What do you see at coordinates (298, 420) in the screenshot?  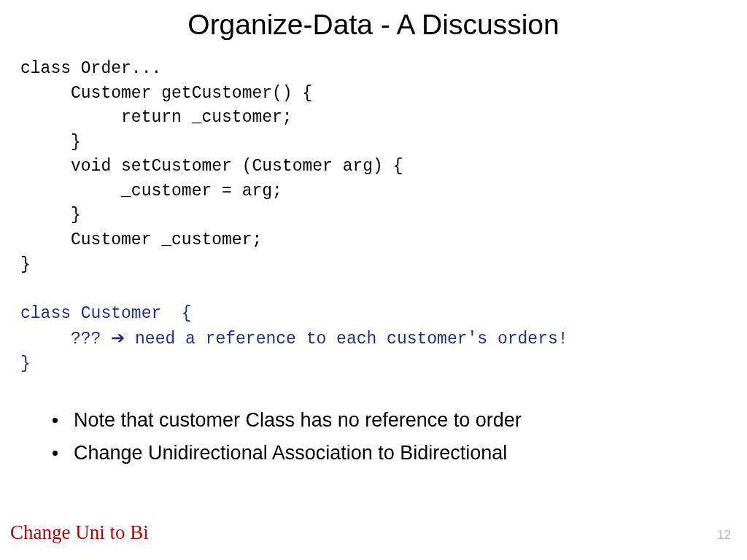 I see `bullet-text: Note that customer Class has no referenc…` at bounding box center [298, 420].